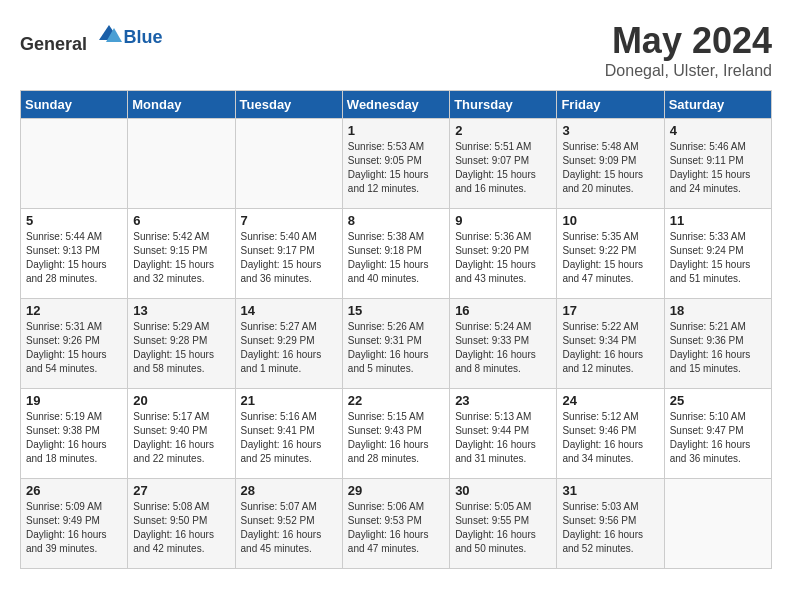 The height and width of the screenshot is (612, 792). I want to click on day-number: 20, so click(181, 400).